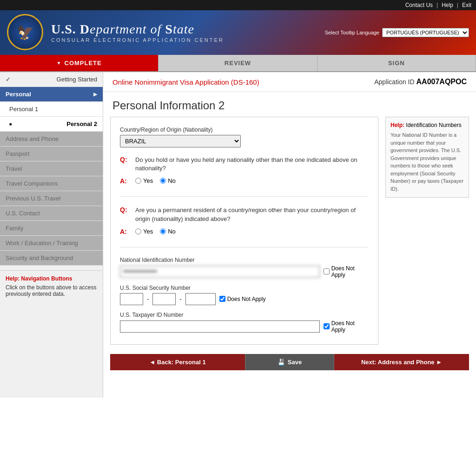 Image resolution: width=476 pixels, height=474 pixels. Describe the element at coordinates (148, 299) in the screenshot. I see `ssn-sep1: -` at that location.